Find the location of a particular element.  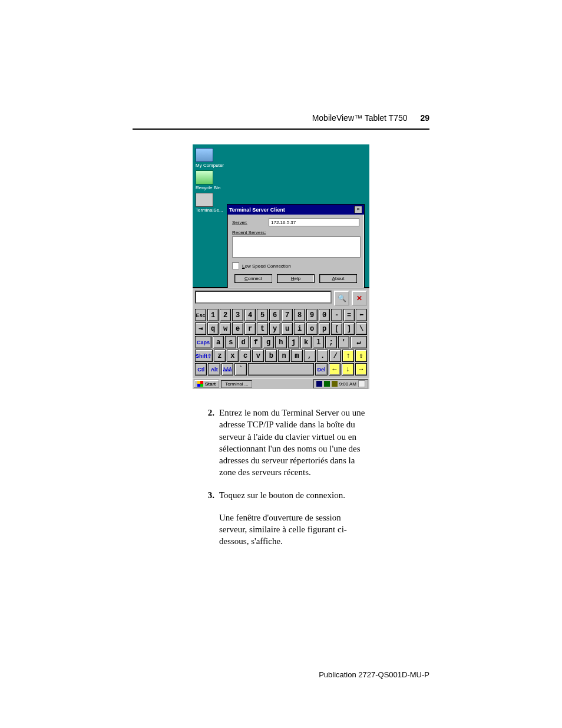

key-d: d is located at coordinates (243, 342).